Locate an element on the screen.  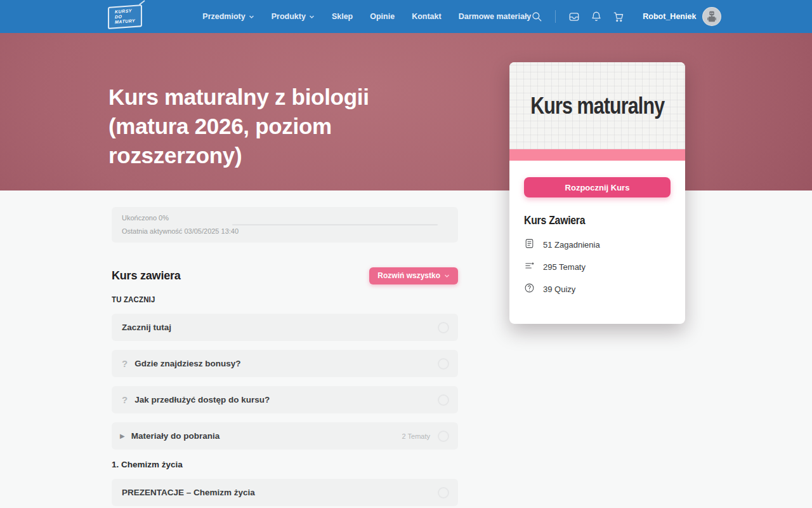
progress-bar is located at coordinates (335, 225).